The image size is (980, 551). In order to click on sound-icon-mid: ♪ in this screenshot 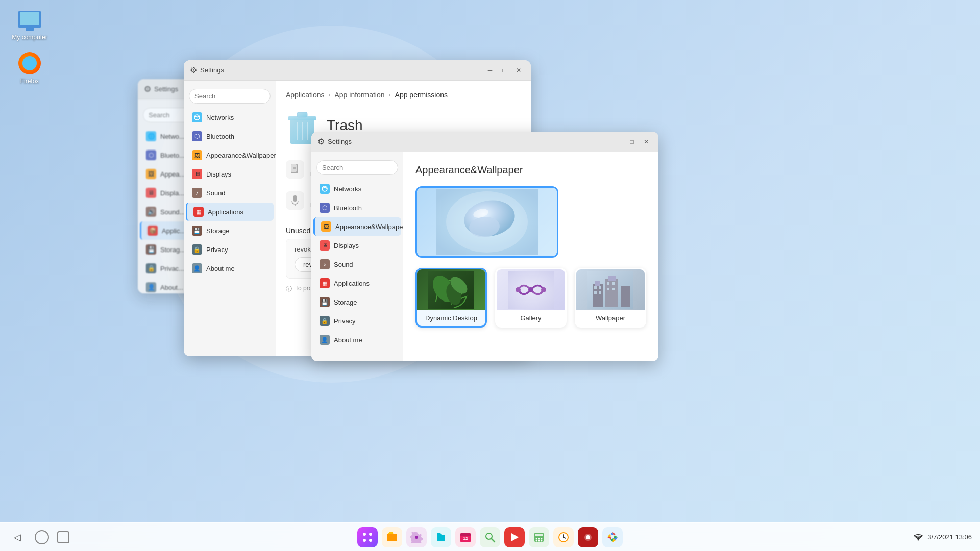, I will do `click(197, 193)`.